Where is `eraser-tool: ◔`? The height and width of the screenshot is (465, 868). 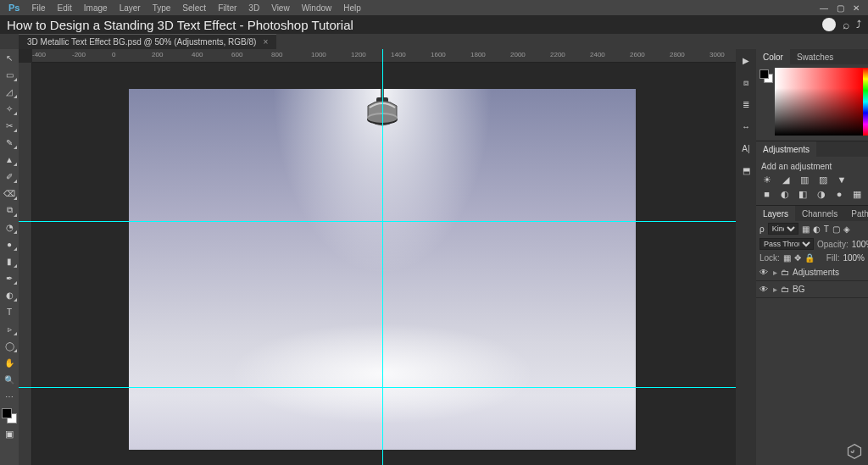 eraser-tool: ◔ is located at coordinates (9, 227).